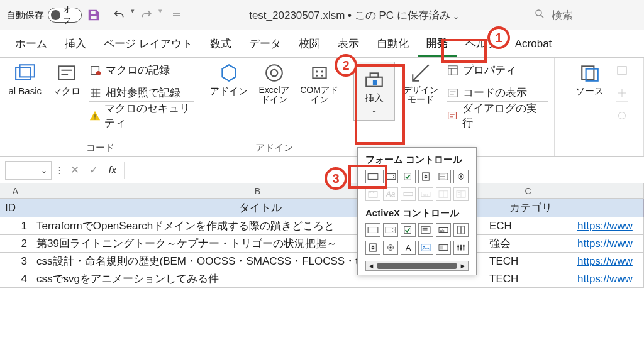 This screenshot has height=345, width=644. What do you see at coordinates (274, 148) in the screenshot?
I see `group-label-addins: アドイン` at bounding box center [274, 148].